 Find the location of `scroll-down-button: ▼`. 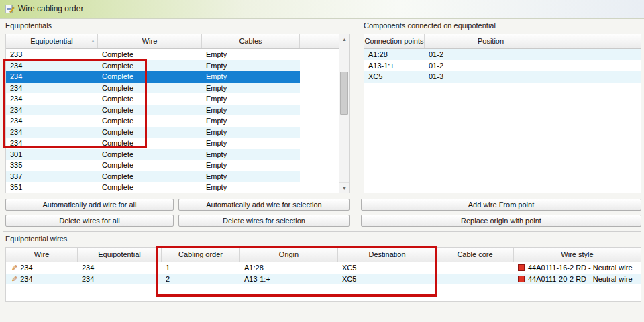

scroll-down-button: ▼ is located at coordinates (345, 188).